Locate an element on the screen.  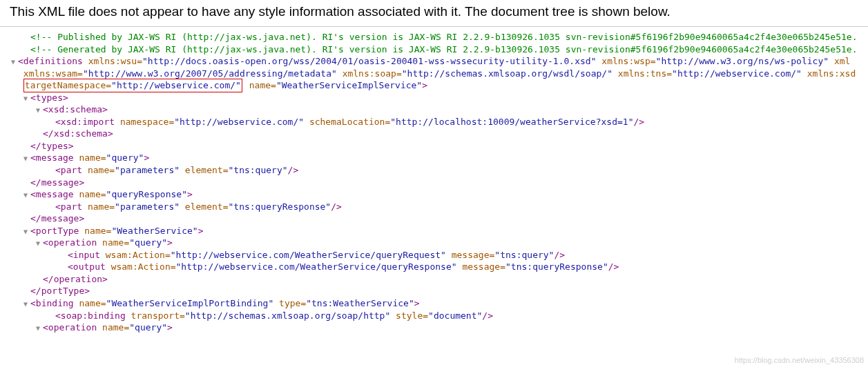
operation-output: <output wsam:Action="http://webservice.c… is located at coordinates (438, 267).